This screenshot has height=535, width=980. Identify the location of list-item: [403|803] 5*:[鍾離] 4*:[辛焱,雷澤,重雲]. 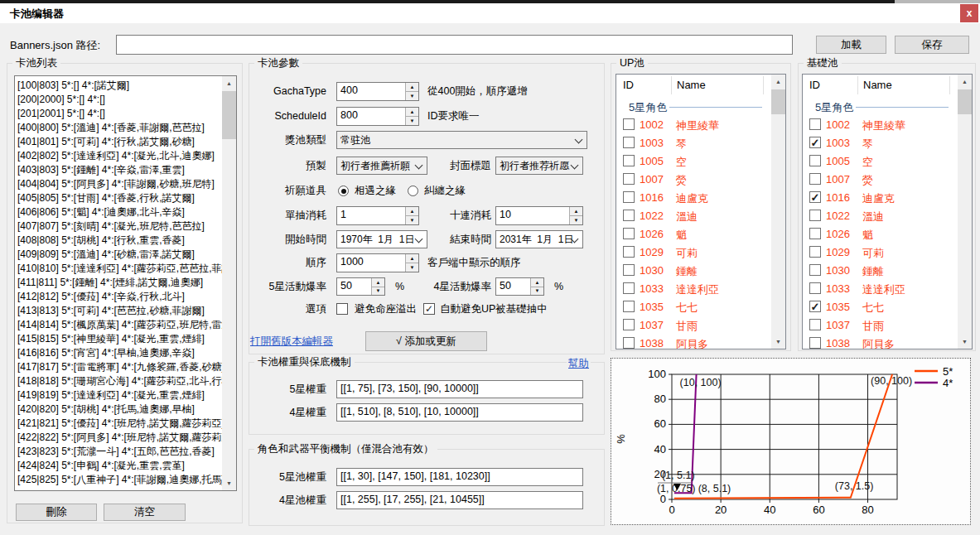
(126, 171).